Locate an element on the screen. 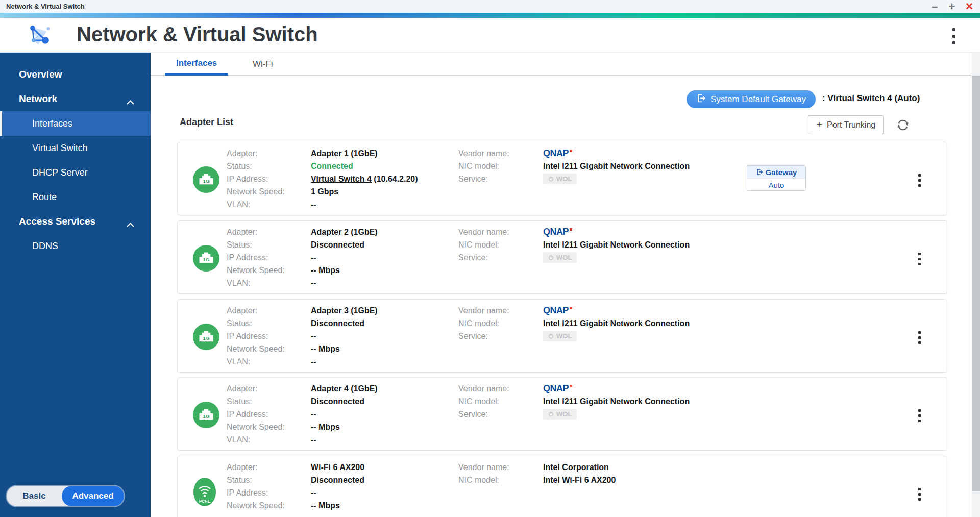 This screenshot has height=517, width=980. mode-toggle: Basic Advanced is located at coordinates (65, 496).